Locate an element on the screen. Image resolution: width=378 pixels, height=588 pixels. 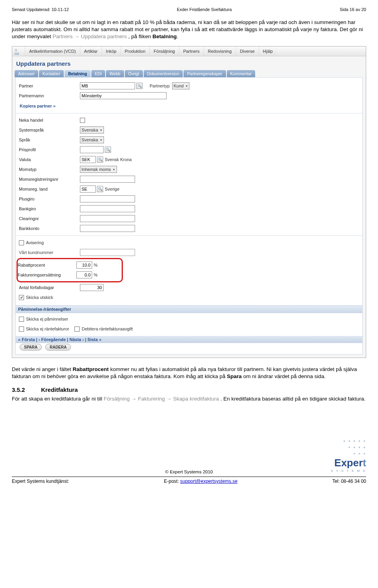
tab-dokumentversion: Dokumentversion is located at coordinates (163, 74).